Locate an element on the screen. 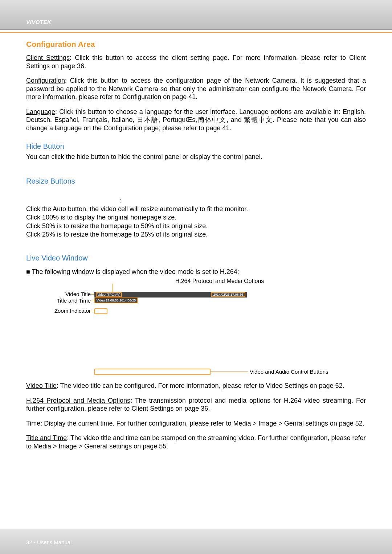 The height and width of the screenshot is (554, 392). page-header: VIVOTEK is located at coordinates (196, 15).